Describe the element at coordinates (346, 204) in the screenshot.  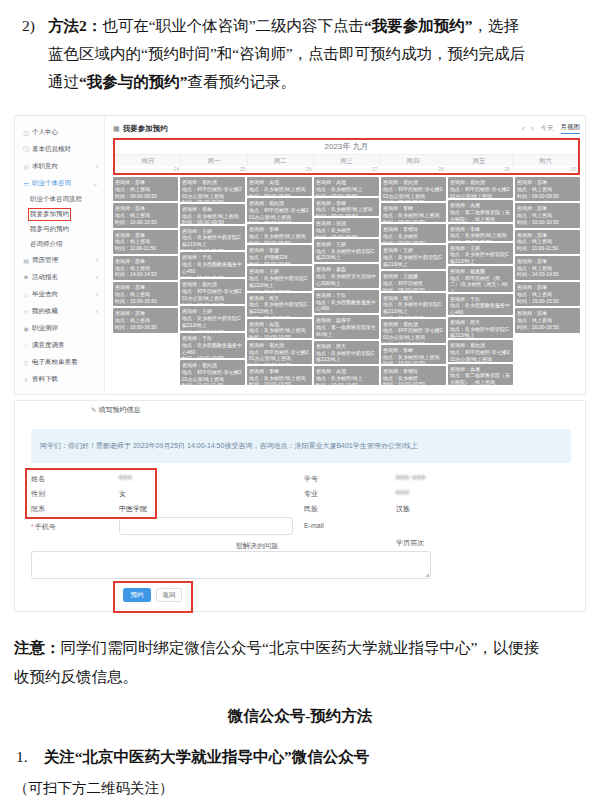
I see `slot-counselor: 咨询师：李峰` at that location.